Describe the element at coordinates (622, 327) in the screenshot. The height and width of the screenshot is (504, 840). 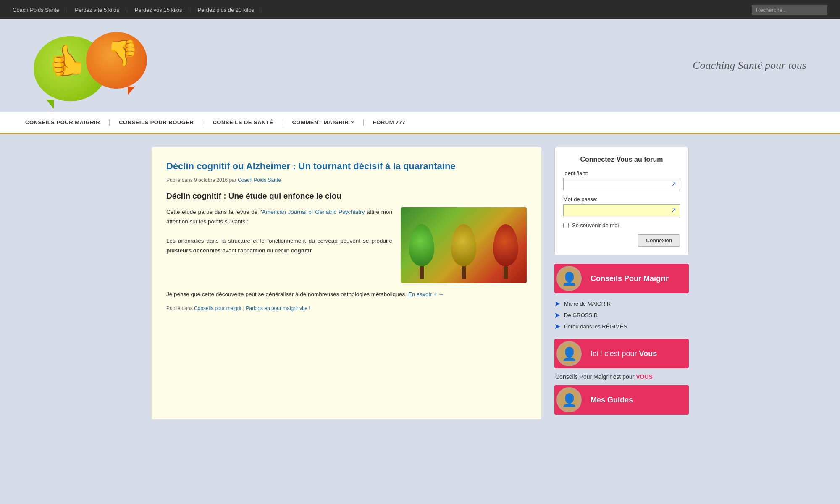
I see `list-item-3: ➤ Perdu dans les RÉGIMES` at that location.